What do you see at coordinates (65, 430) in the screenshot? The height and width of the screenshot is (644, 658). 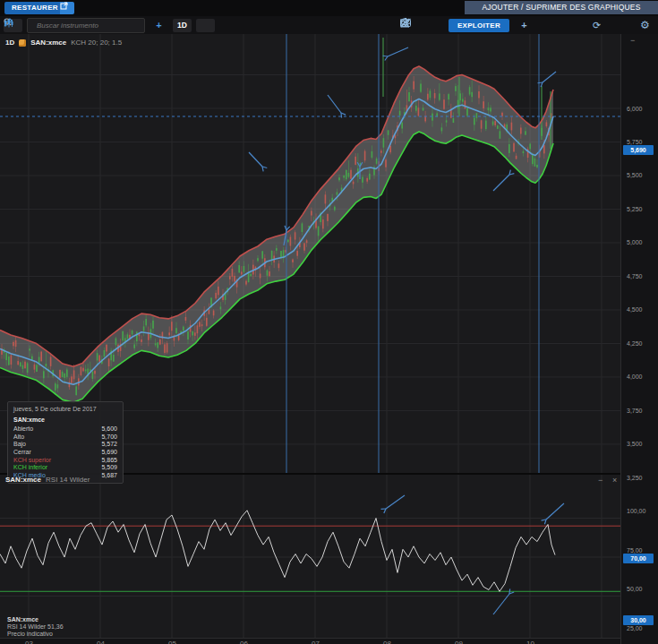 I see `tooltip-row: Abierto5,600` at bounding box center [65, 430].